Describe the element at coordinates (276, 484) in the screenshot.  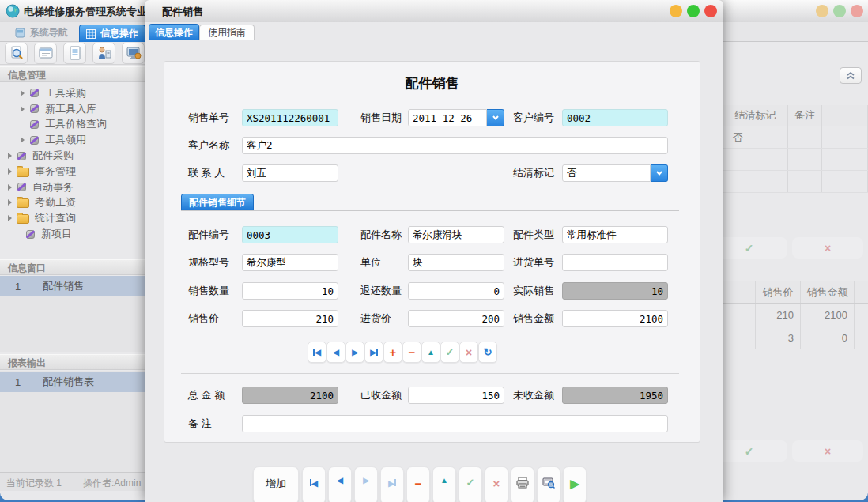
I see `add-button: 增加` at that location.